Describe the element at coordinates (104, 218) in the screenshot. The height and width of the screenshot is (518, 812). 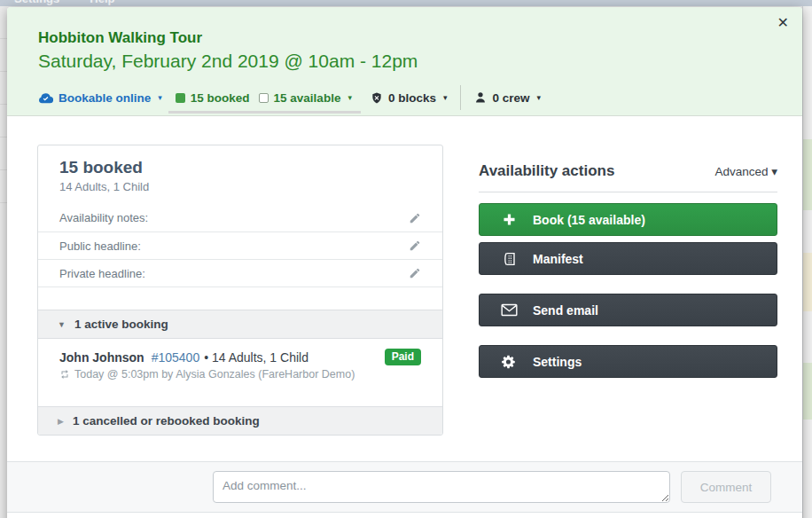
I see `availability-notes-label: Availability notes:` at that location.